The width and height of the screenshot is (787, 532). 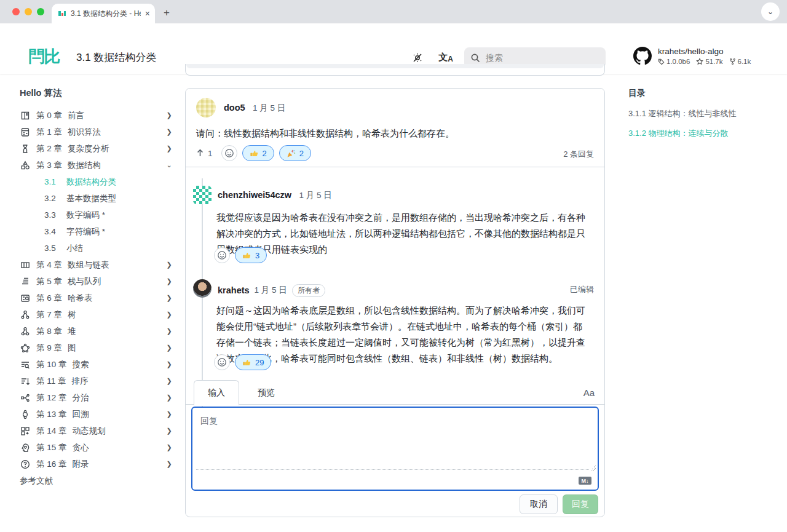 I want to click on sidebar-item-第8章: 第 8 章堆❯, so click(x=97, y=331).